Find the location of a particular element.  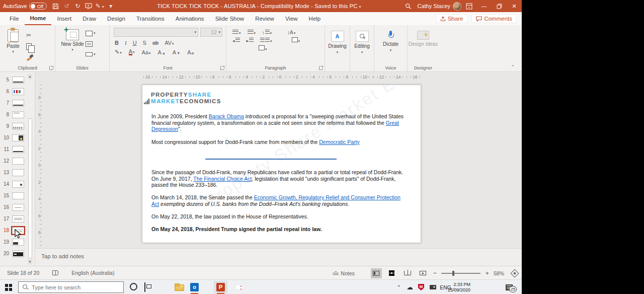

font-dialog-launcher is located at coordinates (222, 68).